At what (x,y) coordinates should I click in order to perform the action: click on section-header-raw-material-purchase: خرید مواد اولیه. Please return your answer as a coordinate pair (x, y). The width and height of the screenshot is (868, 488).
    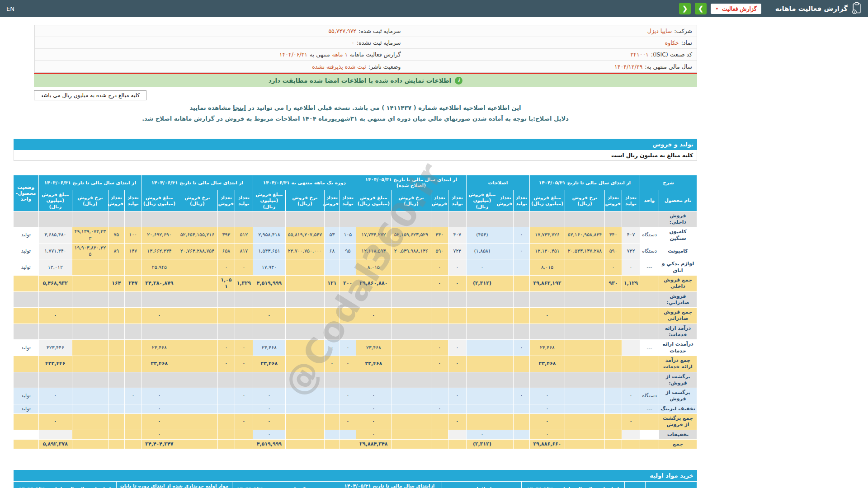
    Looking at the image, I should click on (355, 475).